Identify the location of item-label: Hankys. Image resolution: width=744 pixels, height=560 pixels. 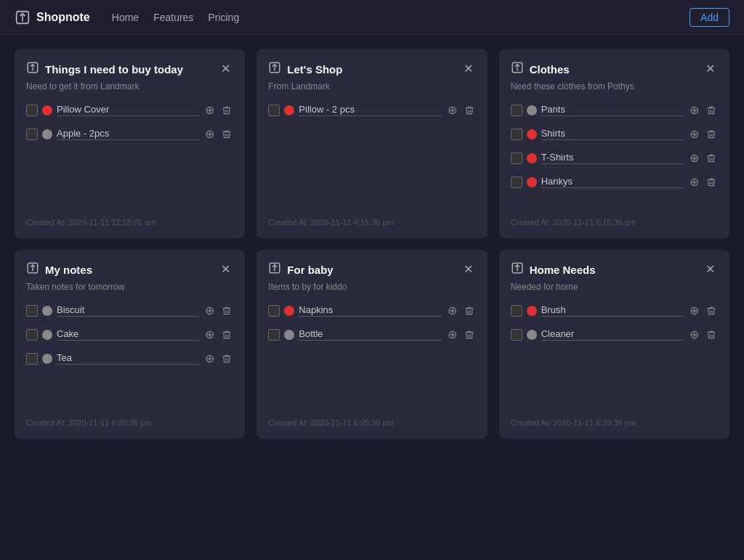
(612, 182).